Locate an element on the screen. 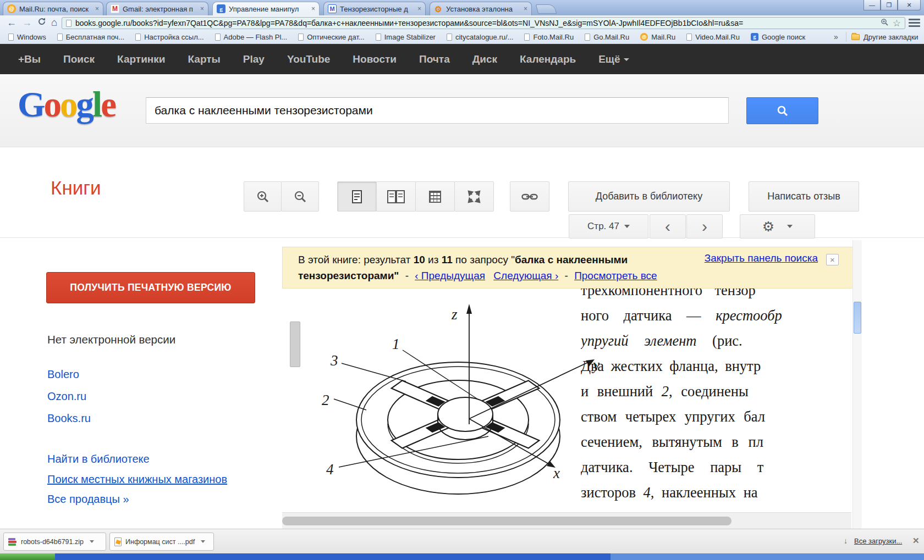 Image resolution: width=924 pixels, height=560 pixels. page-selector-dropdown: Стр. 47 is located at coordinates (608, 226).